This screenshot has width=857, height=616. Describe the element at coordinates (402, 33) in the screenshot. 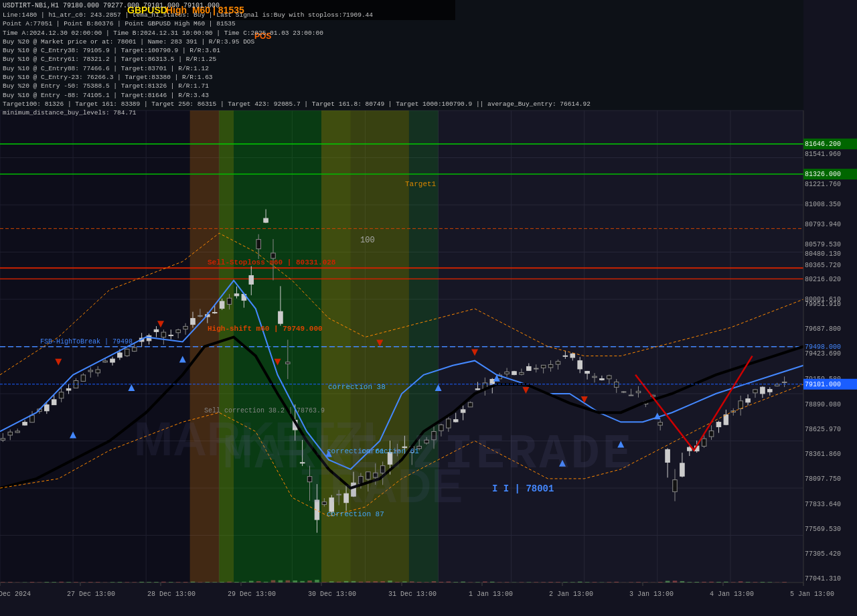

I see `header-line4: Time A:2024.12.30 02:00:00 | Time B:2024…` at that location.